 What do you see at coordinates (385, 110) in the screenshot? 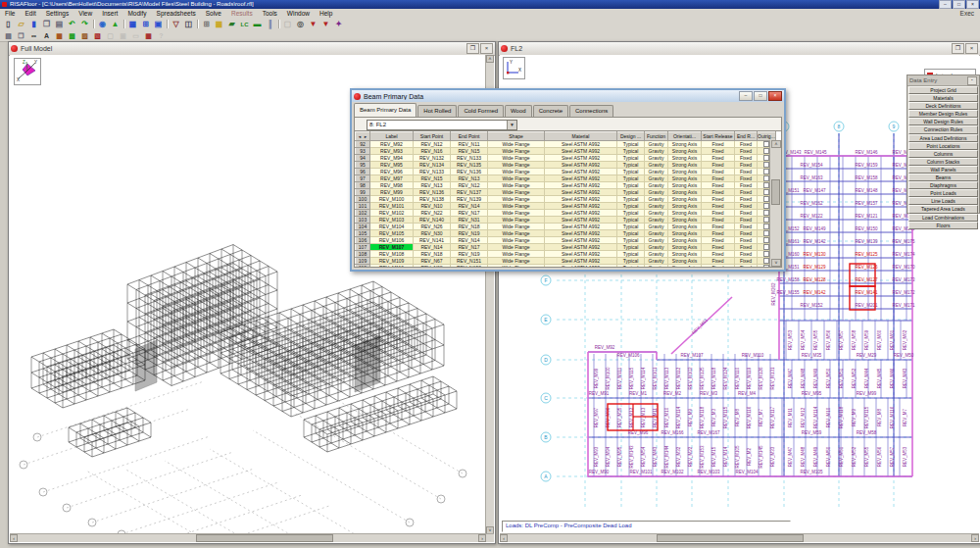
I see `tab-beam-primary-data: Beam Primary Data` at bounding box center [385, 110].